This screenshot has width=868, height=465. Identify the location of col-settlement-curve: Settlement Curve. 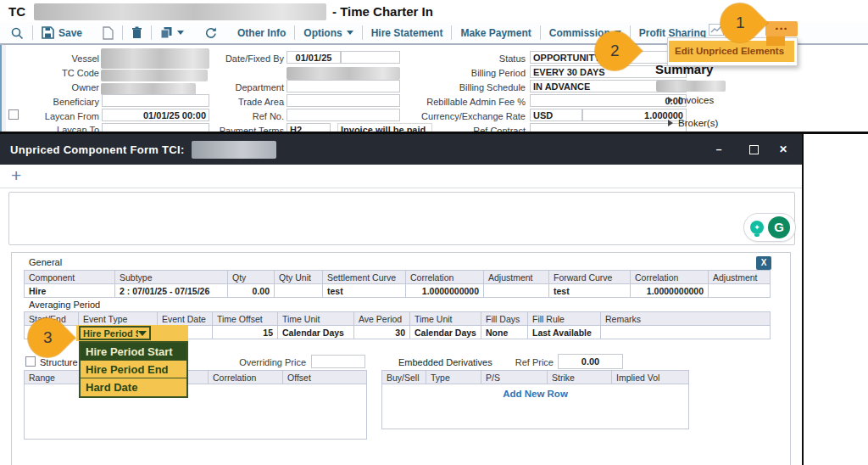
(364, 277).